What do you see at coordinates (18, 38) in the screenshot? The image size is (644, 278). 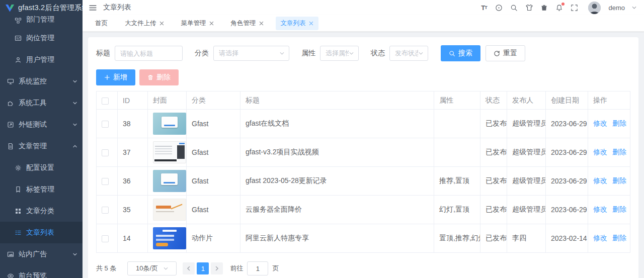 I see `id-card-icon` at bounding box center [18, 38].